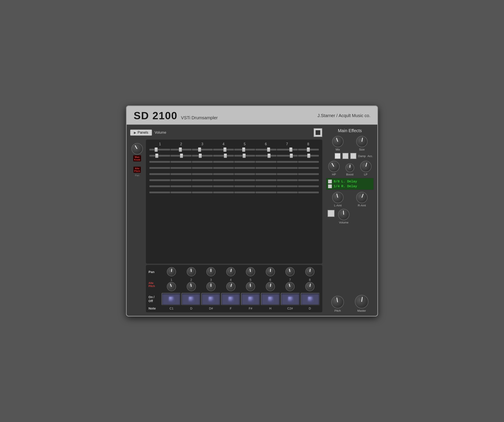 The width and height of the screenshot is (504, 422). Describe the element at coordinates (318, 133) in the screenshot. I see `display-square-button` at that location.